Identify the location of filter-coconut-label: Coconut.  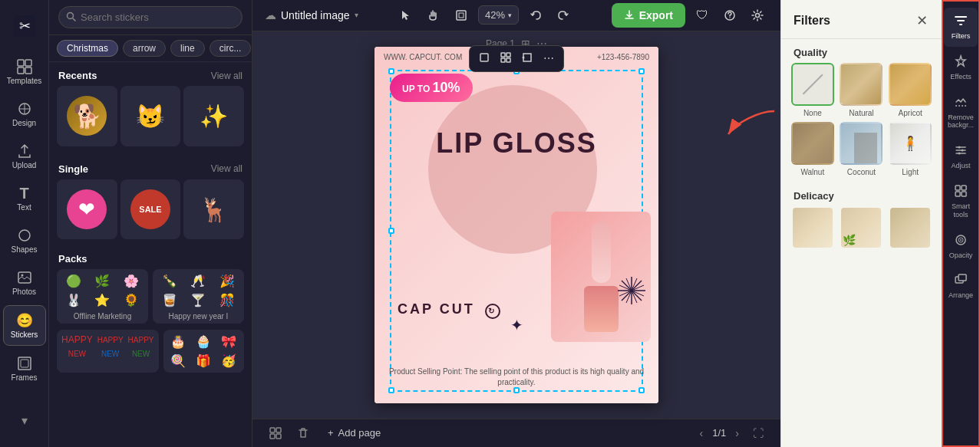
(861, 172).